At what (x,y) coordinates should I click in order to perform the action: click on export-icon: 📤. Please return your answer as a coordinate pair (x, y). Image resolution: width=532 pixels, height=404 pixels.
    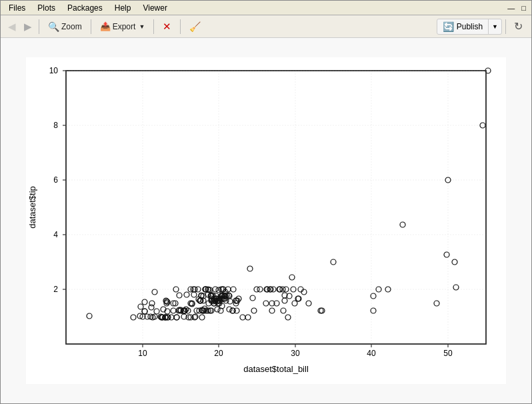
    Looking at the image, I should click on (105, 27).